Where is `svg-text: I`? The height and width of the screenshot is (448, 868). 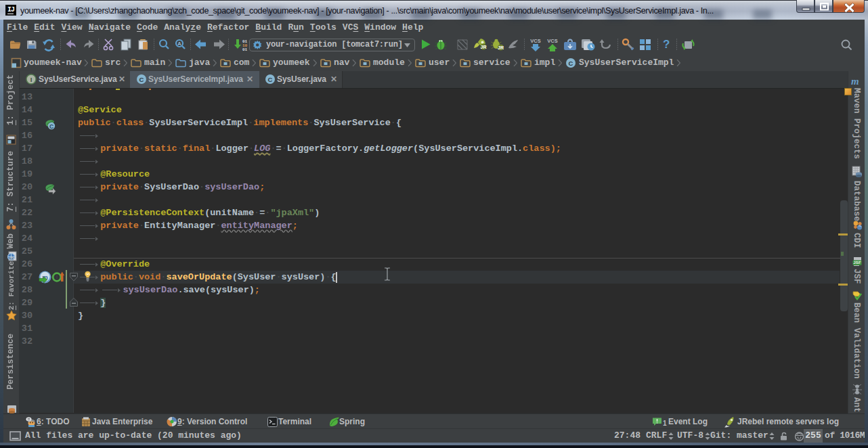 svg-text: I is located at coordinates (31, 80).